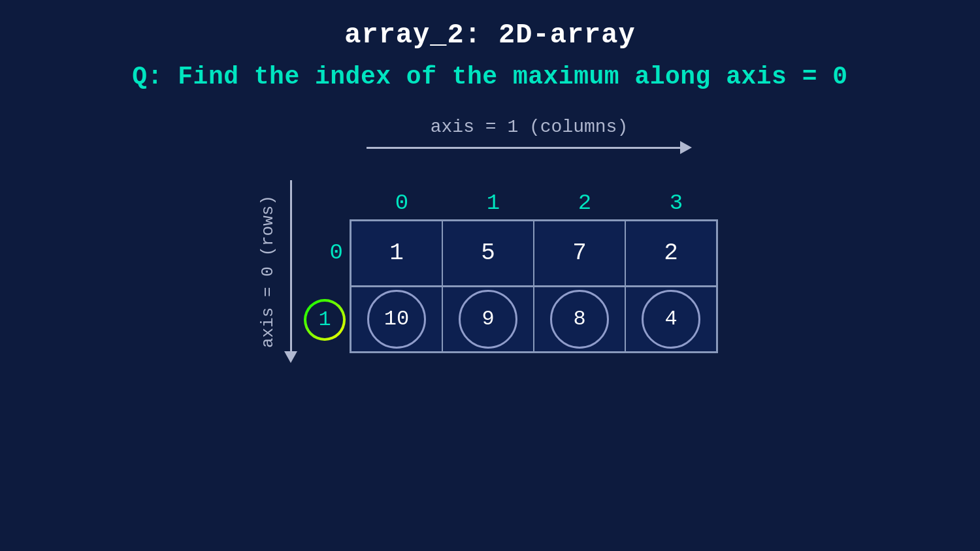  Describe the element at coordinates (488, 253) in the screenshot. I see `cell-0-1: 5` at that location.